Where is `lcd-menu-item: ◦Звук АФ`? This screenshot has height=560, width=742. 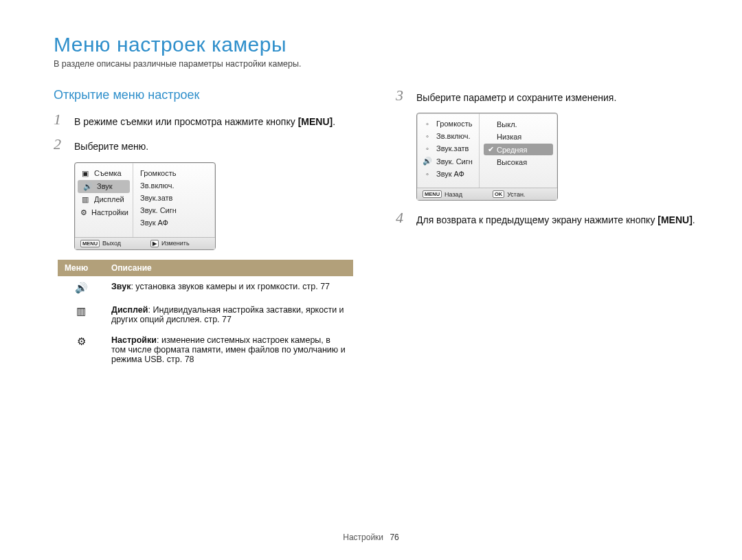
lcd-menu-item: ◦Звук АФ is located at coordinates (448, 174).